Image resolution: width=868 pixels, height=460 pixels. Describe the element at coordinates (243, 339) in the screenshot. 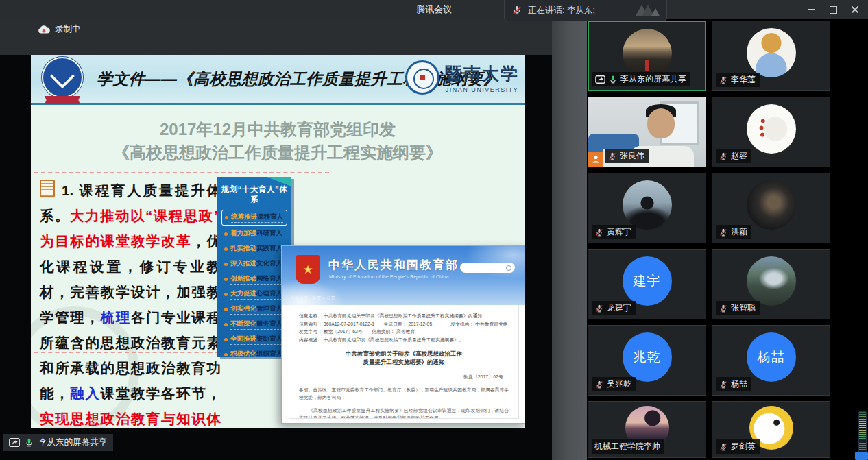

I see `item-verb: 全面推进` at that location.